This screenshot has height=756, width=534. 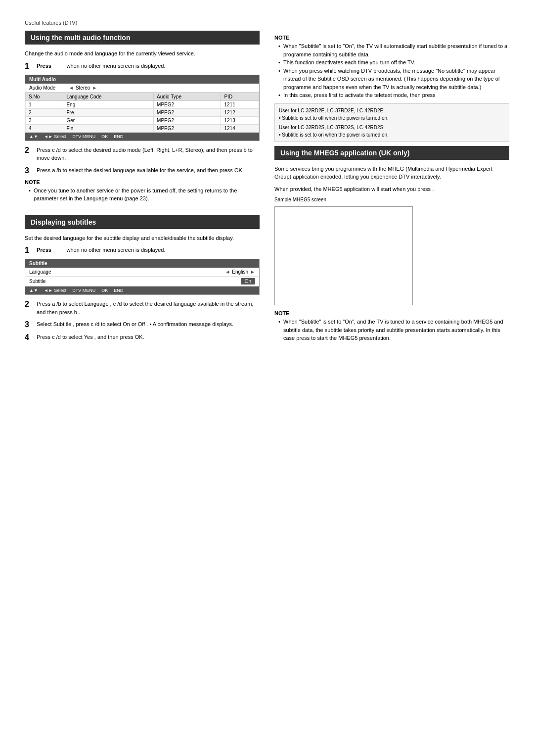 I want to click on info-line-2: • Subtitle is set to off when the power …, so click(x=392, y=118).